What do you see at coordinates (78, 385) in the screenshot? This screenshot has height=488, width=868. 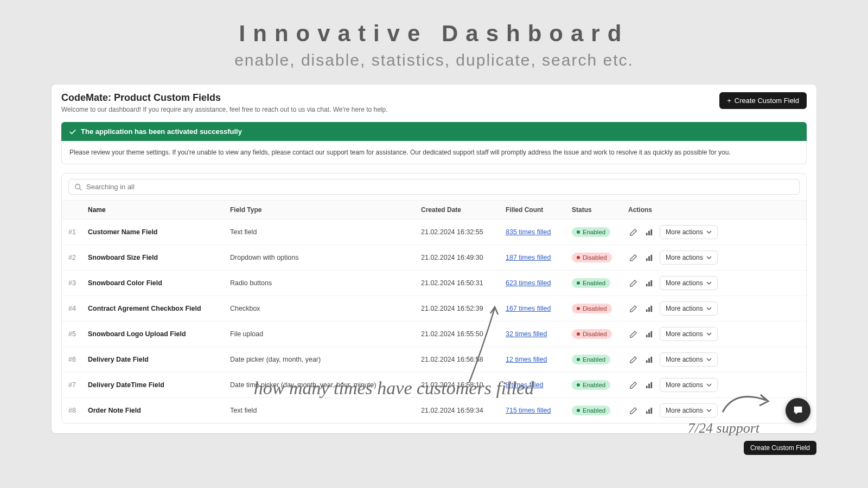 I see `row-index: #7` at bounding box center [78, 385].